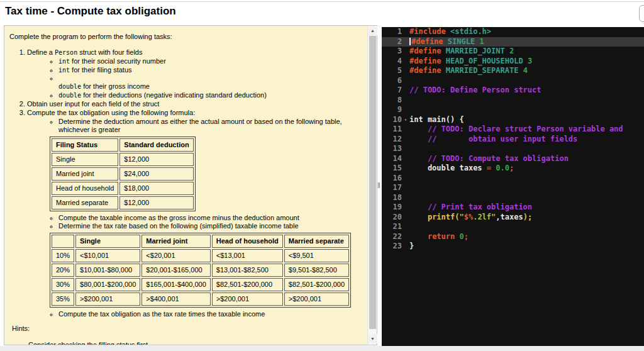 The image size is (644, 351). What do you see at coordinates (392, 208) in the screenshot?
I see `line-number: 19` at bounding box center [392, 208].